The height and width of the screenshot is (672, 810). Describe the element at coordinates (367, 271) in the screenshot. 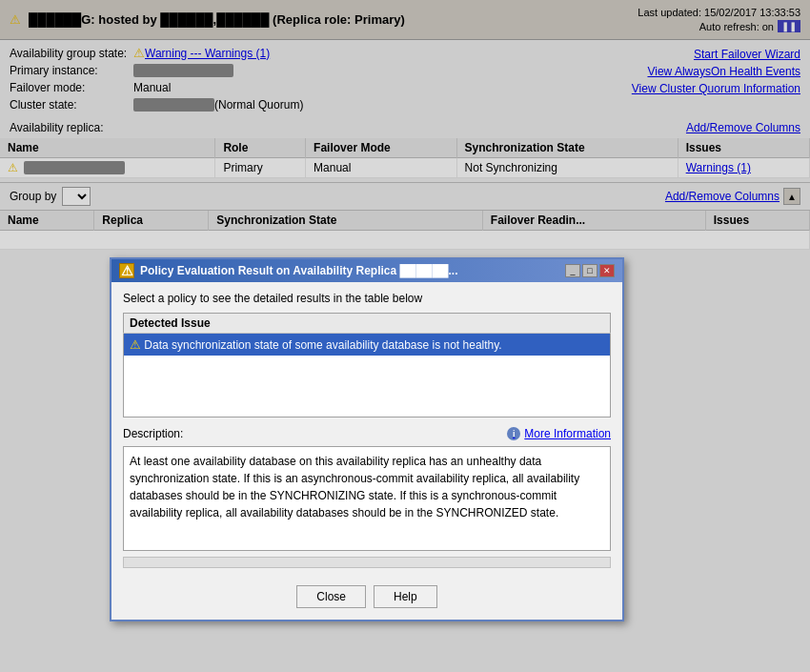

I see `modal-titlebar: ⚠ Policy Evaluation Result on Availabili…` at that location.